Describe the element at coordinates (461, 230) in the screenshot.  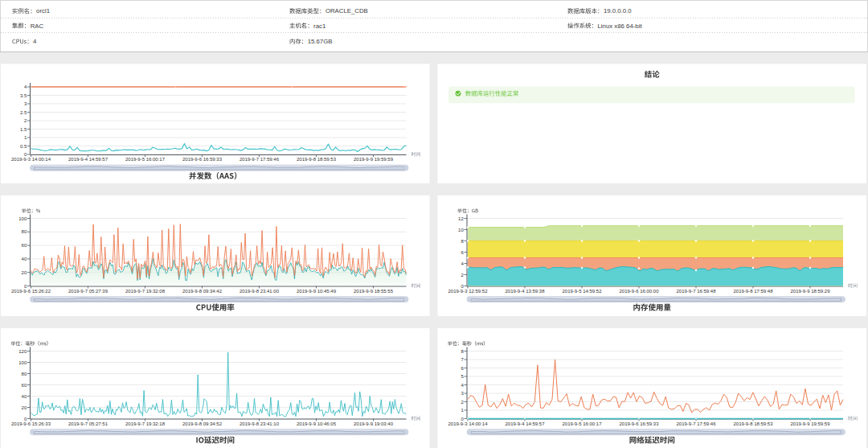
I see `svg-text: 10` at that location.